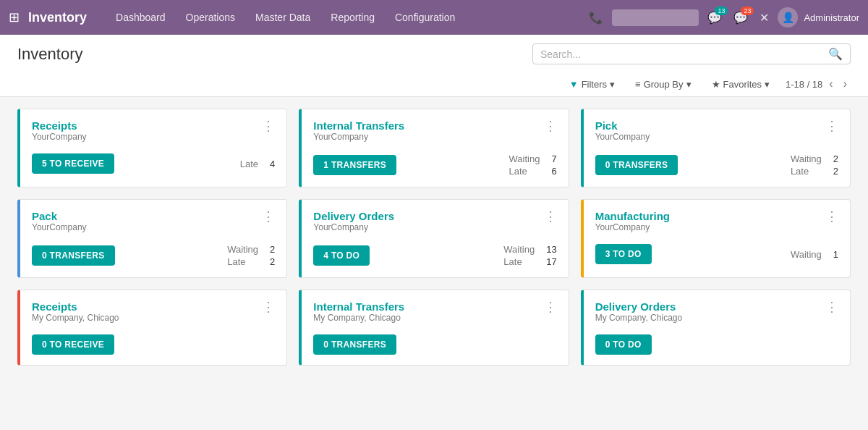 This screenshot has width=868, height=430. I want to click on card-action-button: 0 TO RECEIVE, so click(73, 345).